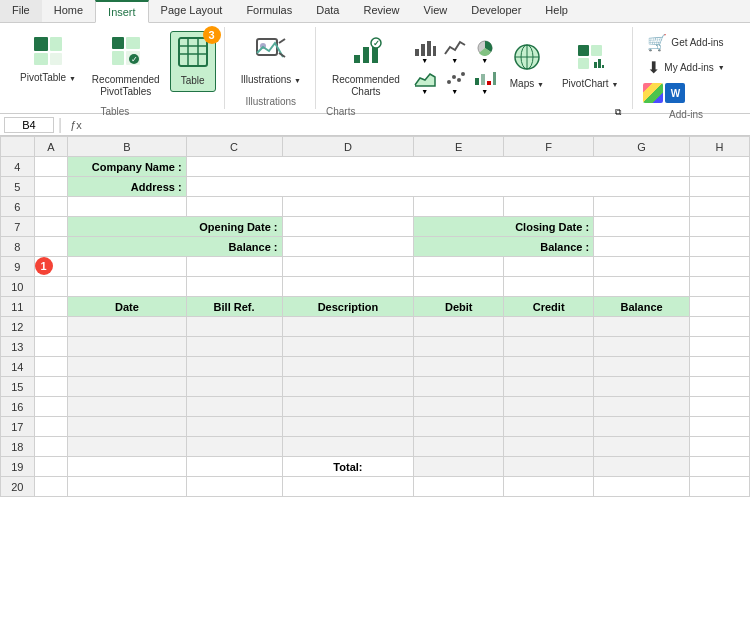 This screenshot has height=643, width=750. What do you see at coordinates (425, 52) in the screenshot?
I see `column-chart-button: ▼` at bounding box center [425, 52].